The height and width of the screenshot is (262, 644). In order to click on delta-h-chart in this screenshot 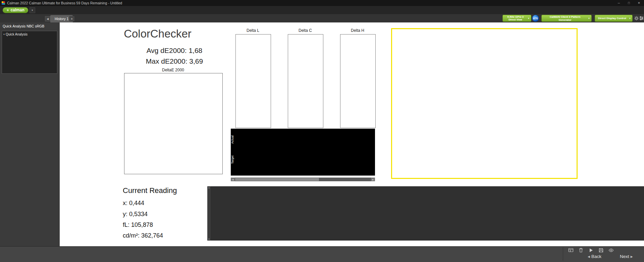, I will do `click(358, 81)`.